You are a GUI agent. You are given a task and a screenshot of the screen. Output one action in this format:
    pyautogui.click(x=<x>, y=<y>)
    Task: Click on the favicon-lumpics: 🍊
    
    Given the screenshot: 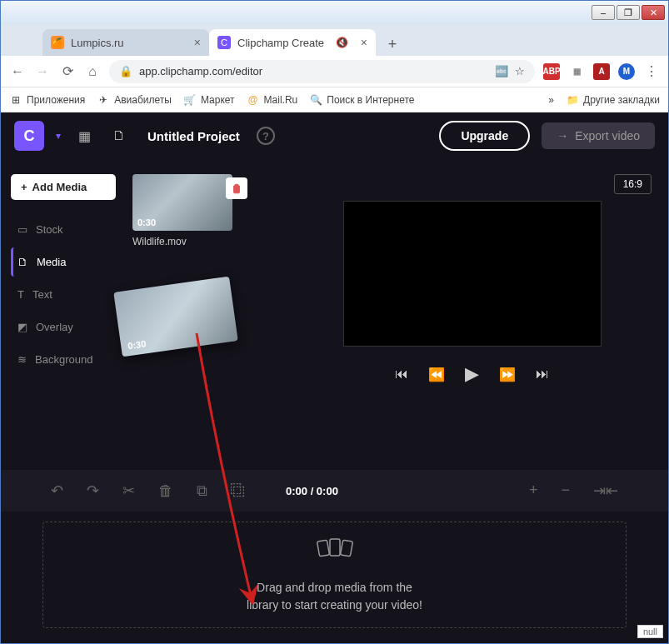 What is the action you would take?
    pyautogui.click(x=57, y=42)
    